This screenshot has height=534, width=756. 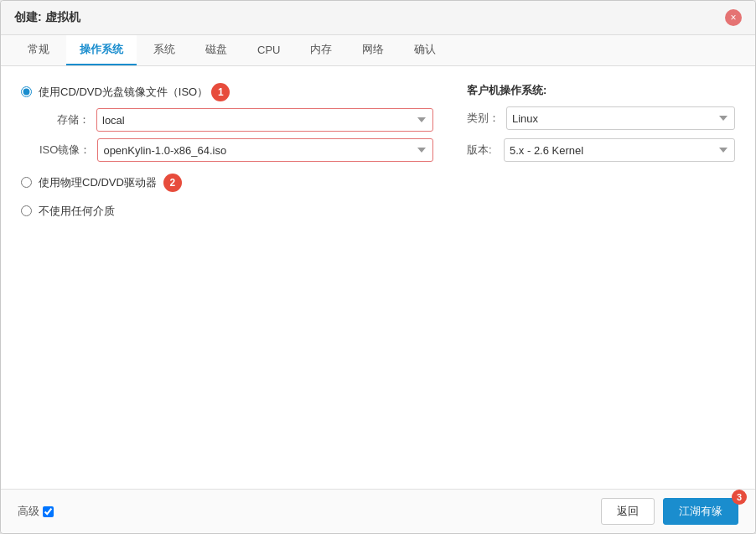 I want to click on badge-2: 2, so click(x=173, y=183).